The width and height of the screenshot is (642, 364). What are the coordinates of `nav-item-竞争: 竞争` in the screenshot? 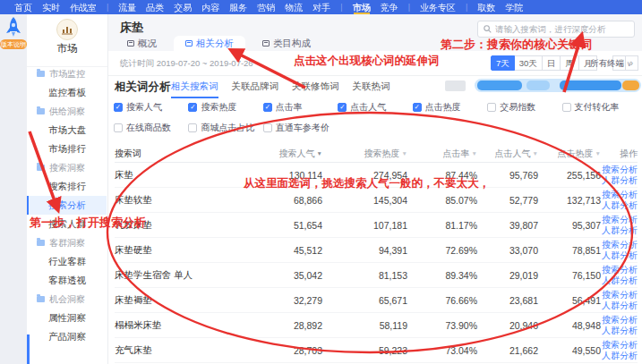 It's located at (389, 7).